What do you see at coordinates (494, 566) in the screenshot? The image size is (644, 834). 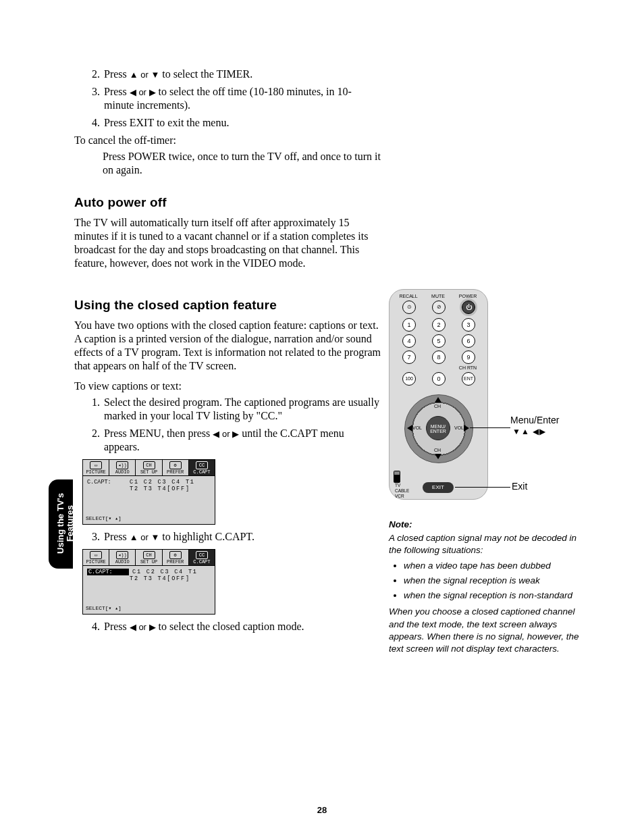 I see `note-bullet: when a video tape has been dubbed` at bounding box center [494, 566].